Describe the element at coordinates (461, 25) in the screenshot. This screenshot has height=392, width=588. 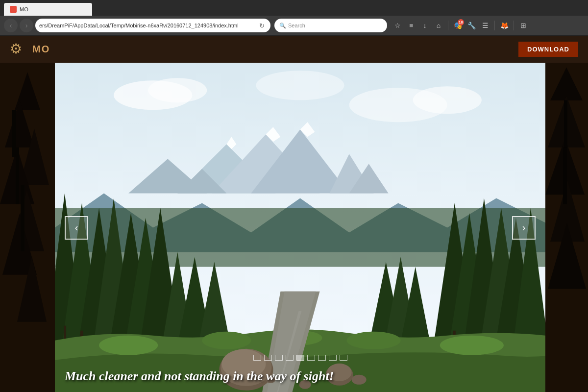
I see `toolbar-icons: ☆ ≡ ↓ ⌂ 🎭 10 🔧 ☰ 🦊 ⊞` at that location.